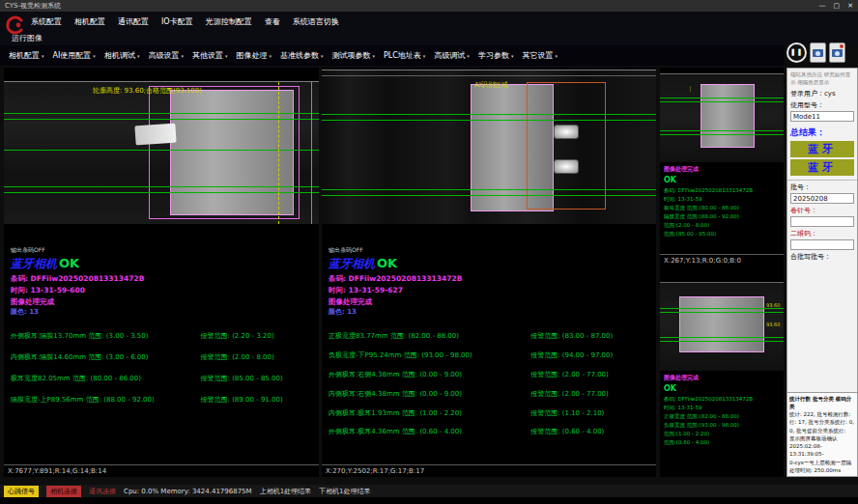 Image resolution: width=858 pixels, height=504 pixels. Describe the element at coordinates (21, 491) in the screenshot. I see `heartbeat-indicator: 心跳信号` at that location.